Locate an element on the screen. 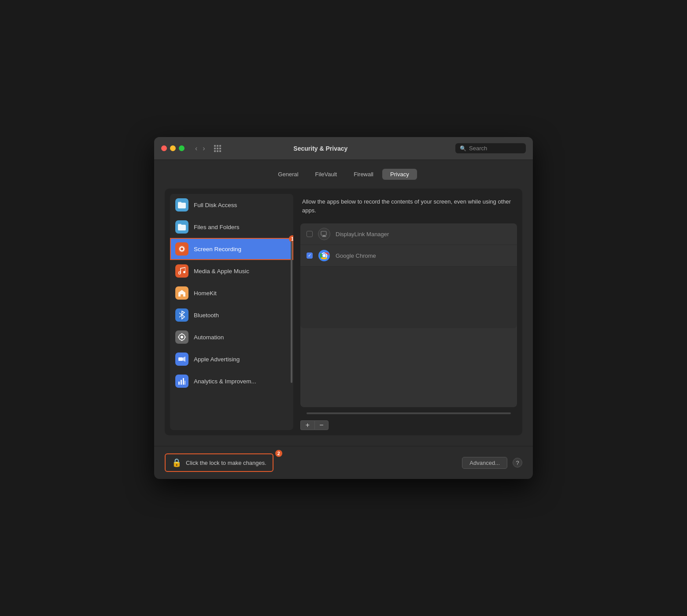  sidebar-label-apple-advertising: Apple Advertising is located at coordinates (217, 360).